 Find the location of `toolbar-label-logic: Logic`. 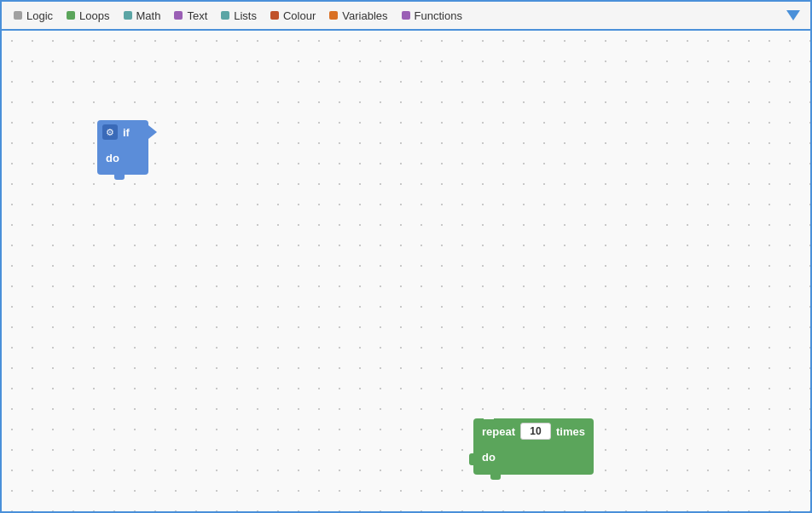

toolbar-label-logic: Logic is located at coordinates (39, 15).